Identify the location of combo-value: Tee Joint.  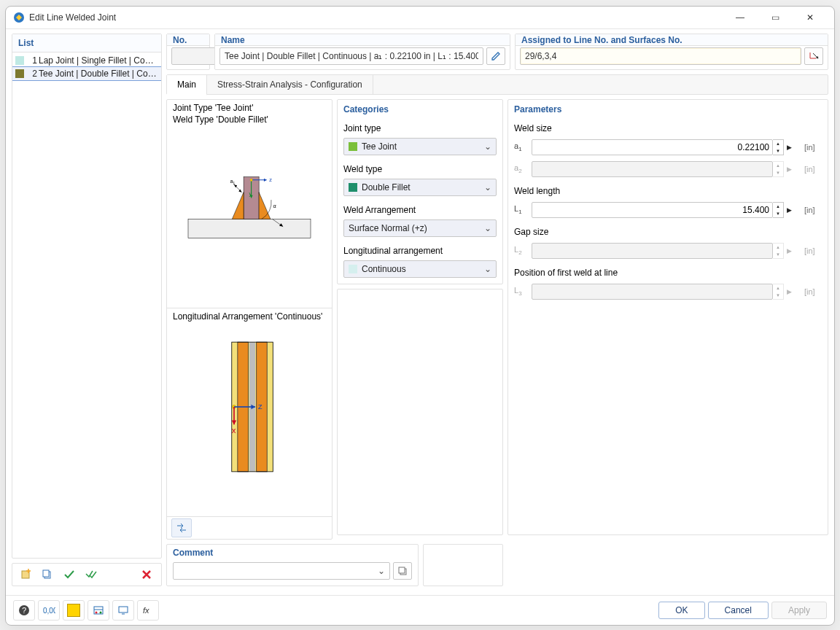
(379, 147).